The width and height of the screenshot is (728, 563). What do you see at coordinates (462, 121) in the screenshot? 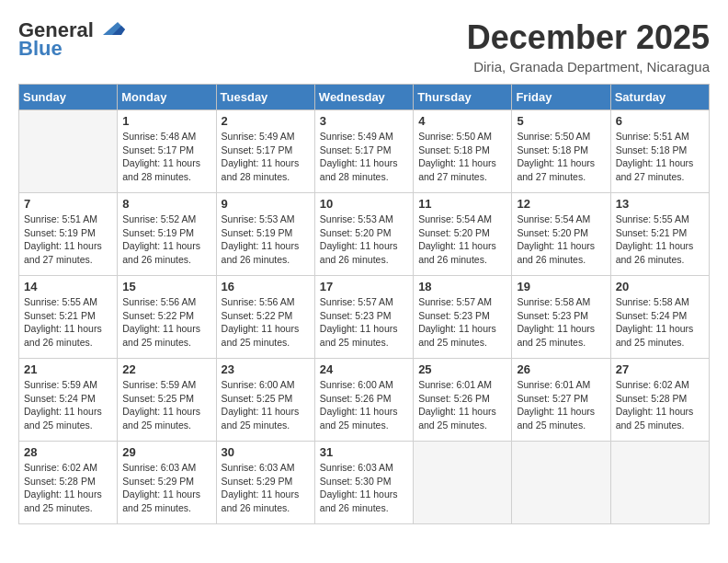
I see `day-number: 4` at bounding box center [462, 121].